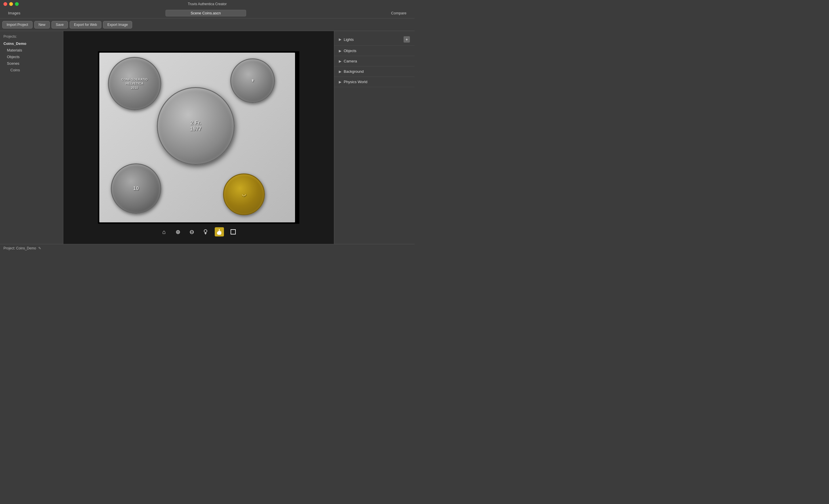 The width and height of the screenshot is (829, 504). What do you see at coordinates (374, 51) in the screenshot?
I see `panel-row-objects: ▶ Objects` at bounding box center [374, 51].